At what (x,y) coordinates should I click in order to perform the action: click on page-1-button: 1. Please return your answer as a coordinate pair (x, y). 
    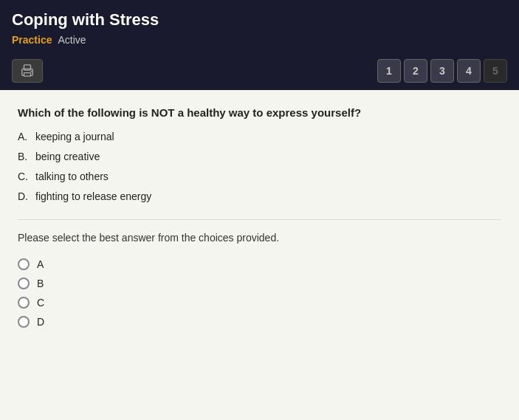
    Looking at the image, I should click on (389, 71).